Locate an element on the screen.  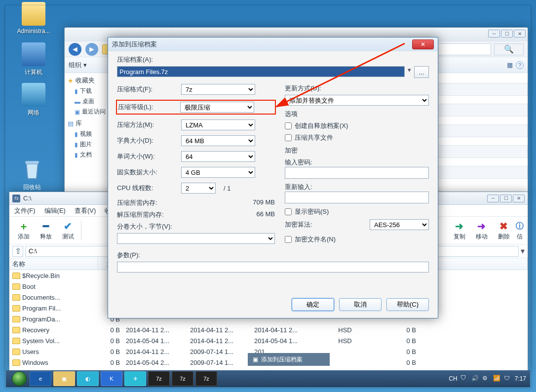
encrypt-names-checkbox: 加密文件名(N) is located at coordinates (357, 239).